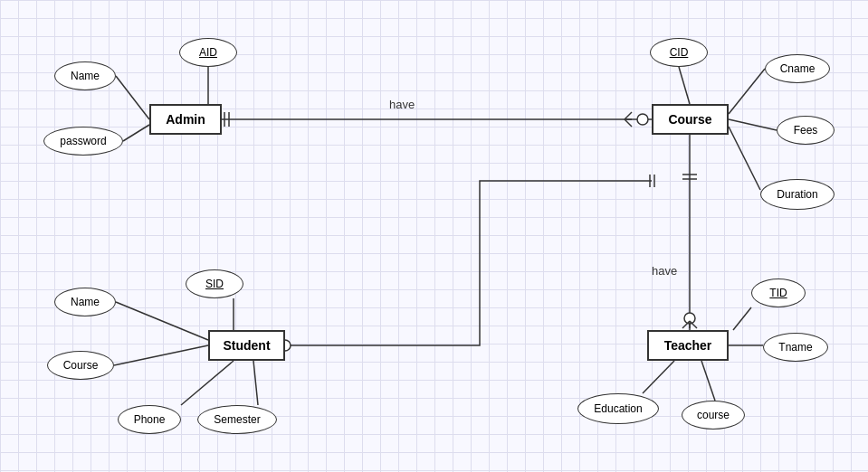 Image resolution: width=868 pixels, height=472 pixels. I want to click on attr-duration: Duration, so click(797, 194).